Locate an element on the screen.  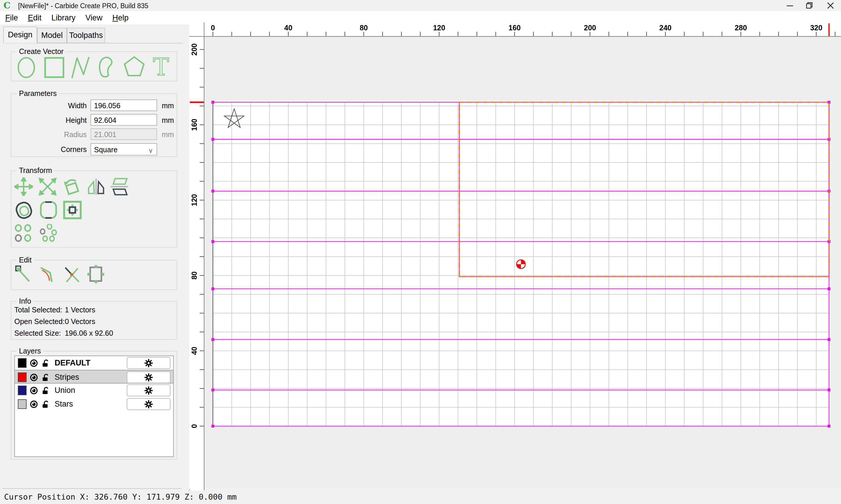
info-open-selected: Open Selected: 0 Vectors is located at coordinates (55, 321).